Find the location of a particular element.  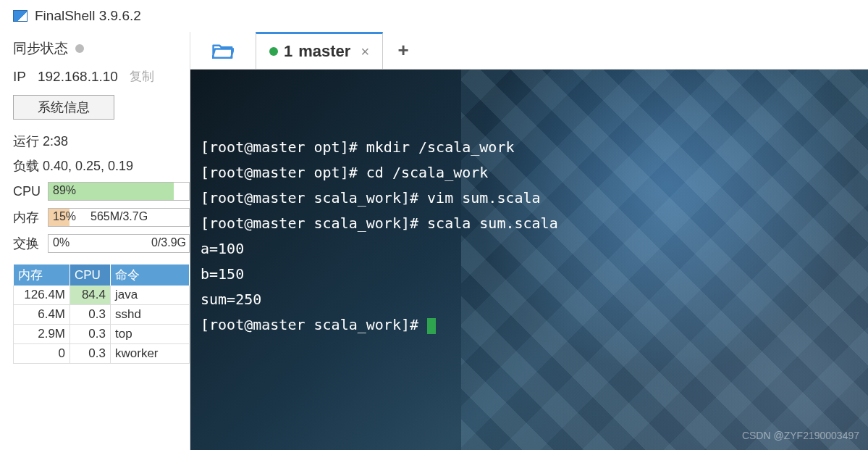

swap-detail: 0/3.9G is located at coordinates (169, 243).